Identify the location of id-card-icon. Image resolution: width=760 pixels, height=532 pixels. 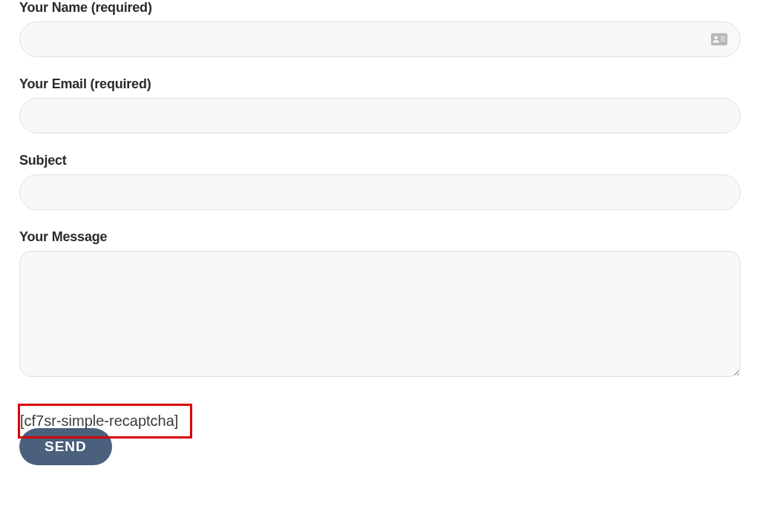
(719, 39).